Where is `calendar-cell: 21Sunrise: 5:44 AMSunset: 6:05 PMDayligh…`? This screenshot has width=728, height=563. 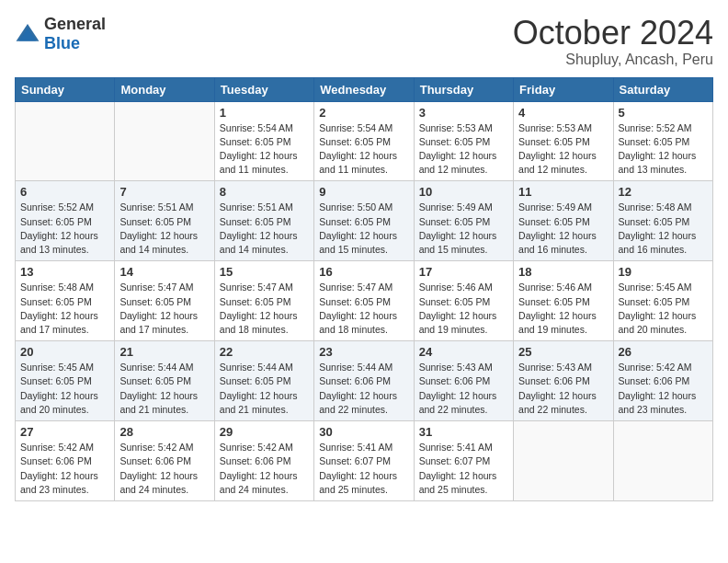
calendar-cell: 21Sunrise: 5:44 AMSunset: 6:05 PMDayligh… is located at coordinates (165, 381).